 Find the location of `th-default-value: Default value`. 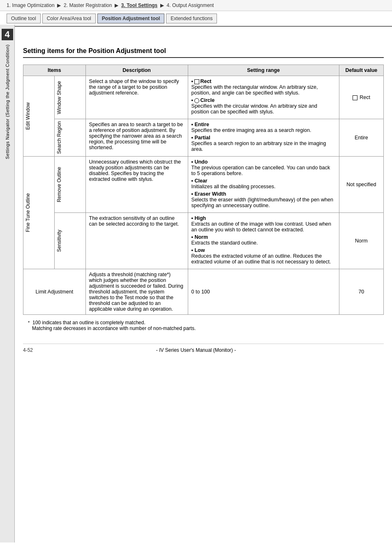

th-default-value: Default value is located at coordinates (361, 71).